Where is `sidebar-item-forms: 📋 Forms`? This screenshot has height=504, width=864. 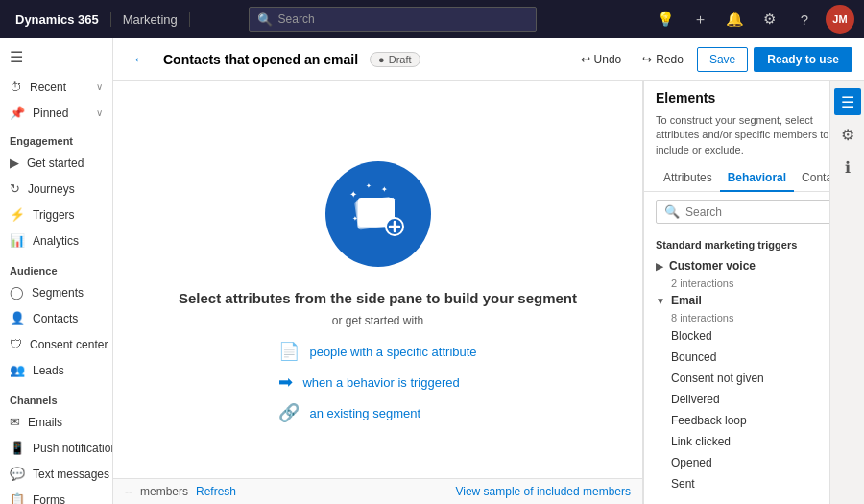 sidebar-item-forms: 📋 Forms is located at coordinates (56, 495).